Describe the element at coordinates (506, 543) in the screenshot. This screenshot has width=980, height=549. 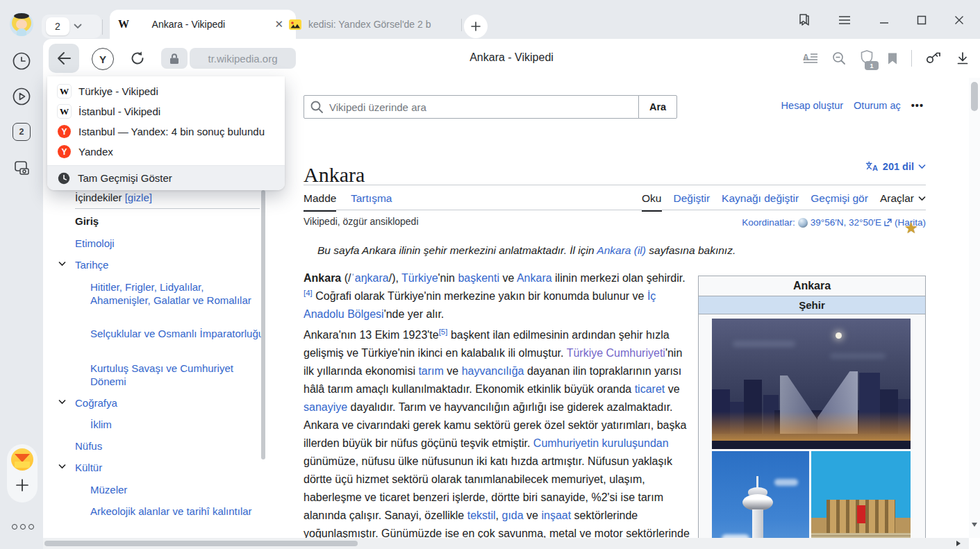
I see `horizontal-scrollbar` at that location.